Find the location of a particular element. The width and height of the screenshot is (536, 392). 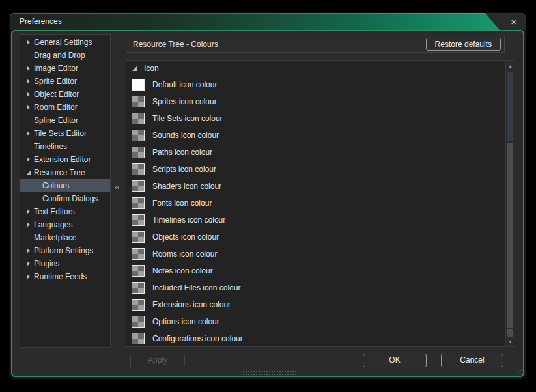

colour-row-label: Notes icon colour is located at coordinates (182, 271).